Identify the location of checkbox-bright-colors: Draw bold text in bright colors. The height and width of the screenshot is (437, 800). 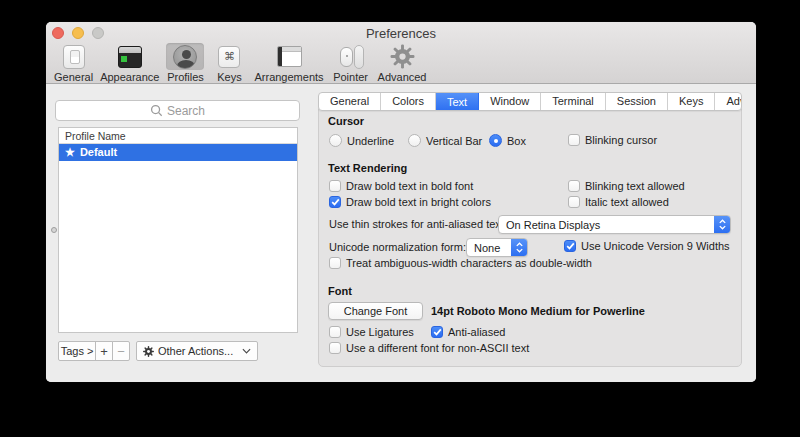
(410, 202).